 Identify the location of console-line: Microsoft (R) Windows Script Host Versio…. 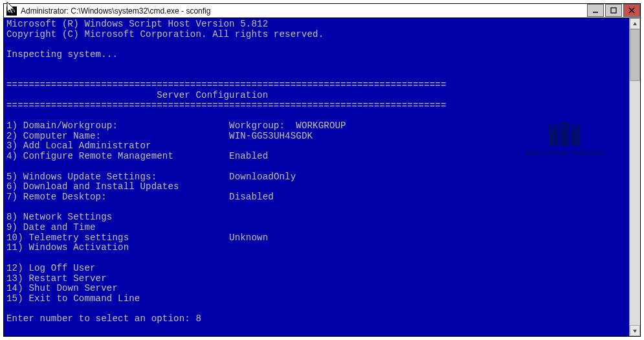
(137, 24).